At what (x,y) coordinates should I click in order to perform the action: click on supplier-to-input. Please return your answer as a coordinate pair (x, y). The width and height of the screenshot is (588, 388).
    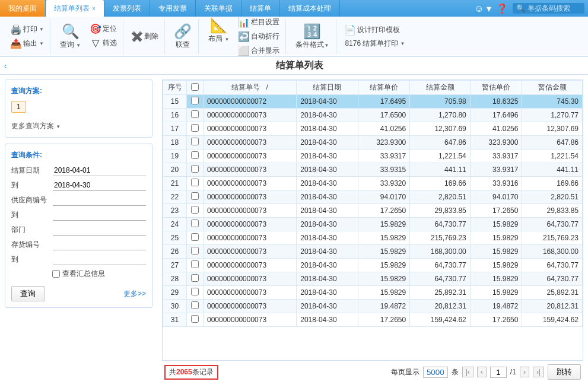
    Looking at the image, I should click on (100, 215).